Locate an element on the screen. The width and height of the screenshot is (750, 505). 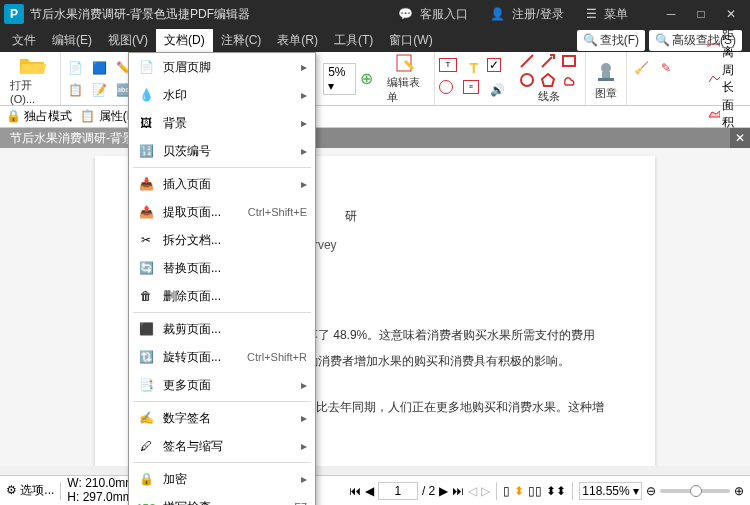
two-cont-icon: ⬍⬍ is located at coordinates (556, 491).